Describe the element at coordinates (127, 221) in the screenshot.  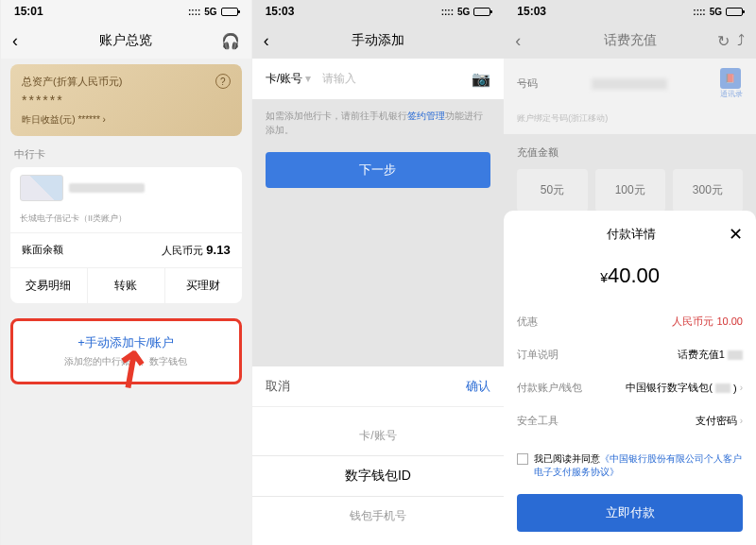
I see `card-type-label: 长城电子借记卡（II类账户）` at that location.